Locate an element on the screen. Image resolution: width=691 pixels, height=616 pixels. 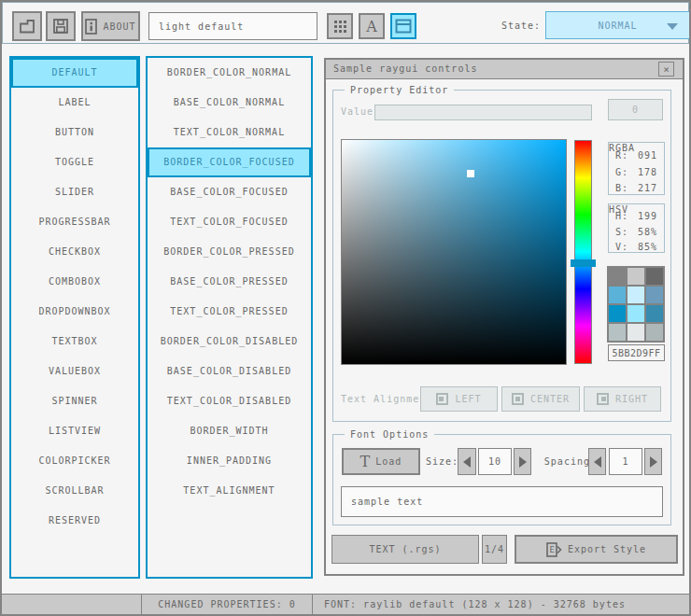
save-style-button is located at coordinates (61, 26).